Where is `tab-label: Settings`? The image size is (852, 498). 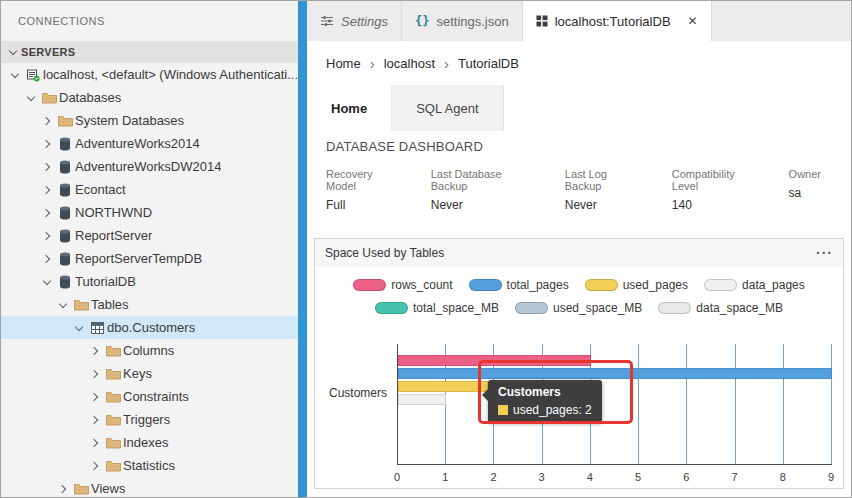 tab-label: Settings is located at coordinates (364, 22).